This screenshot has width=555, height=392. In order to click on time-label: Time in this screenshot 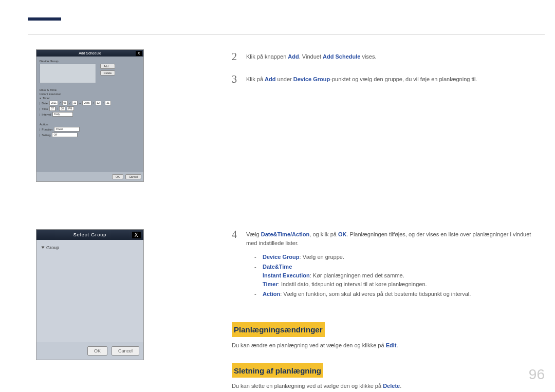, I will do `click(45, 109)`.